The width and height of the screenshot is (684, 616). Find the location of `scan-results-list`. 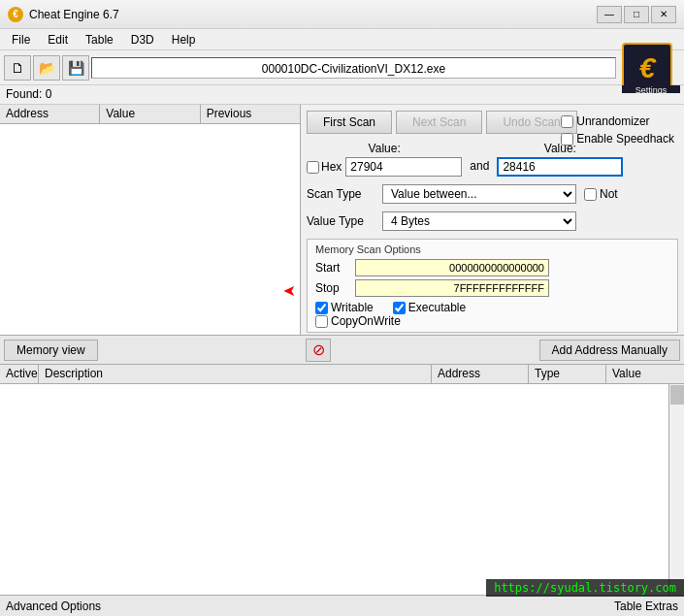

scan-results-list is located at coordinates (149, 229).